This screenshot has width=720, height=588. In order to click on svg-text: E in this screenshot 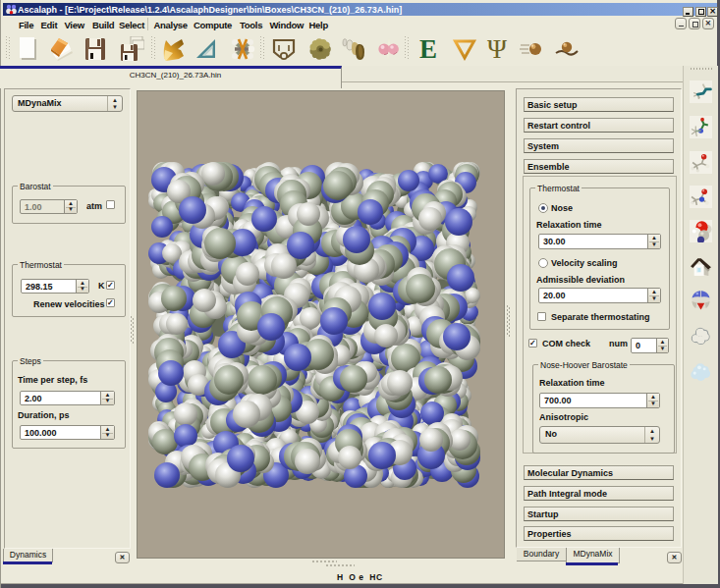, I will do `click(428, 49)`.